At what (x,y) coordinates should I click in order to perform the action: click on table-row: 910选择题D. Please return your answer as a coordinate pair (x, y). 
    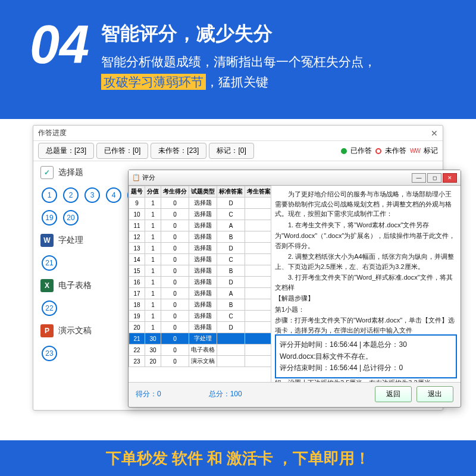
    Looking at the image, I should click on (201, 203).